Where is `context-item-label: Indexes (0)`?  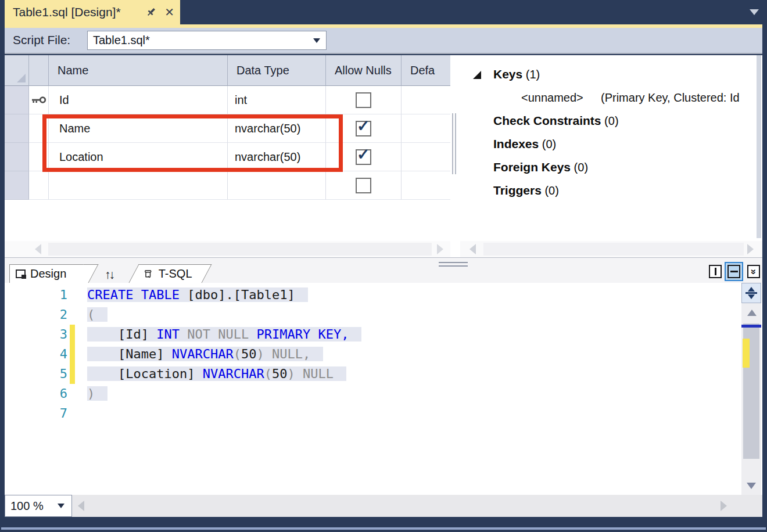 context-item-label: Indexes (0) is located at coordinates (525, 144).